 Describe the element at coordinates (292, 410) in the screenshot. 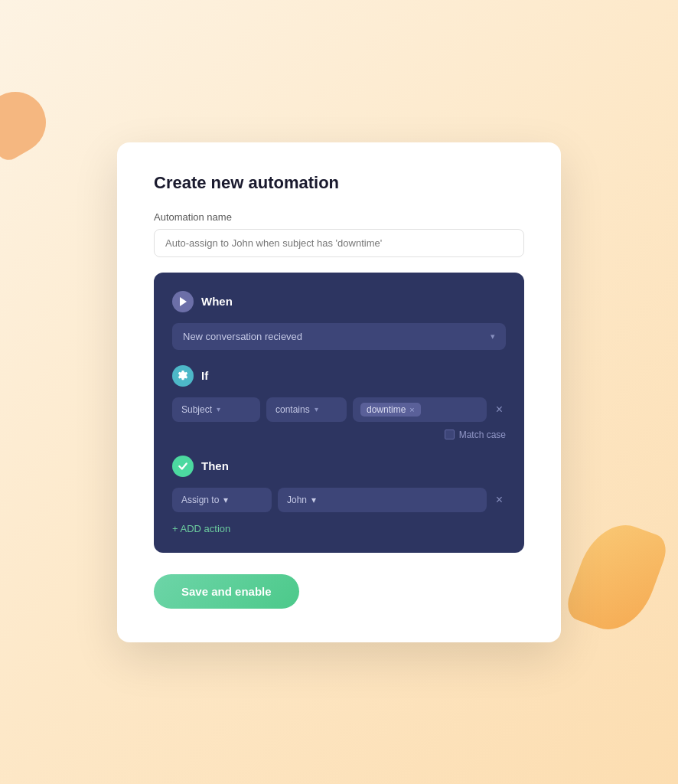

I see `contains-dropdown-value: contains` at that location.